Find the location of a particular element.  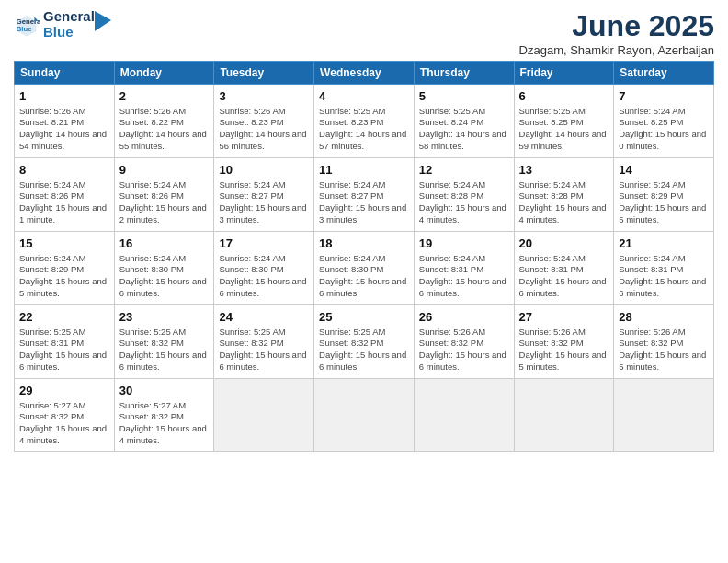

day-8: 8 Sunrise: 5:24 AMSunset: 8:26 PMDayligh… is located at coordinates (64, 195).